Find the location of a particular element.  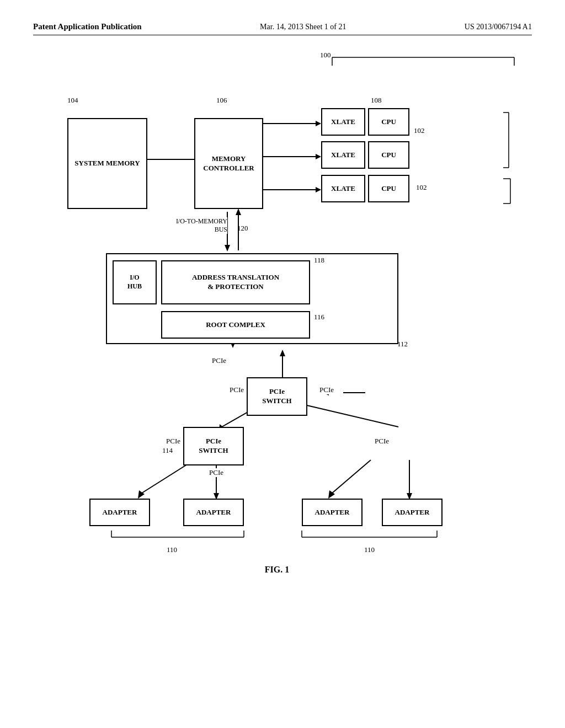

xlate2-box: XLATE is located at coordinates (343, 155).